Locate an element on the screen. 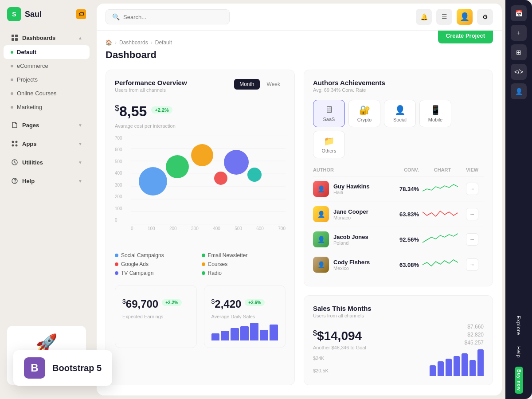  sidebar-item-projects: Projects is located at coordinates (47, 80).